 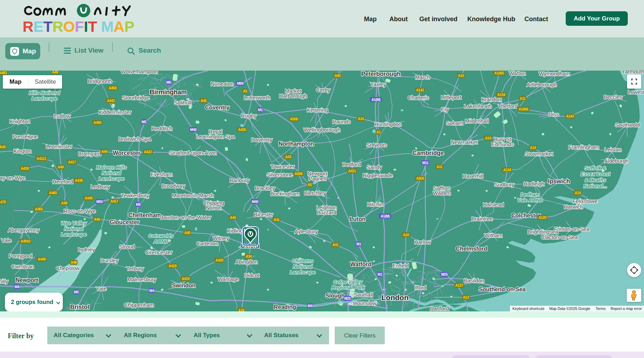 What do you see at coordinates (241, 83) in the screenshot?
I see `svg-text: M69` at bounding box center [241, 83].